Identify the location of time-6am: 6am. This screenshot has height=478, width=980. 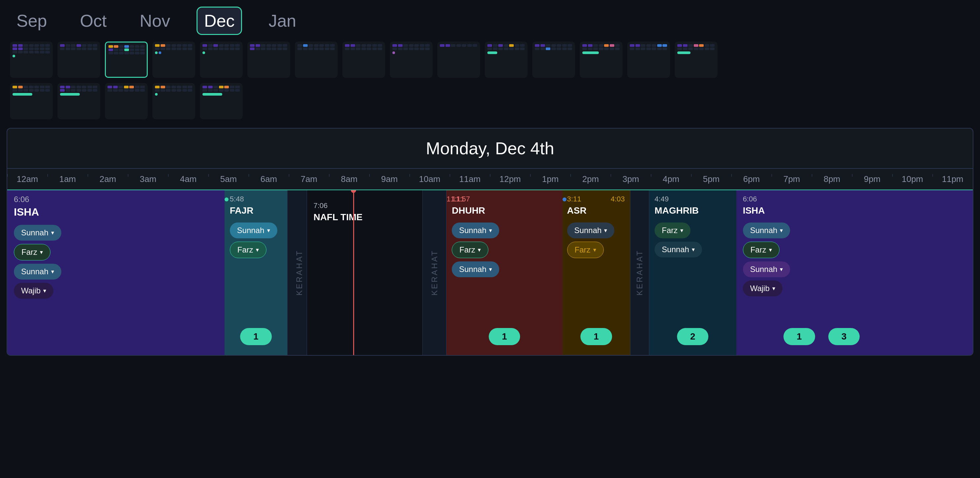
(269, 179).